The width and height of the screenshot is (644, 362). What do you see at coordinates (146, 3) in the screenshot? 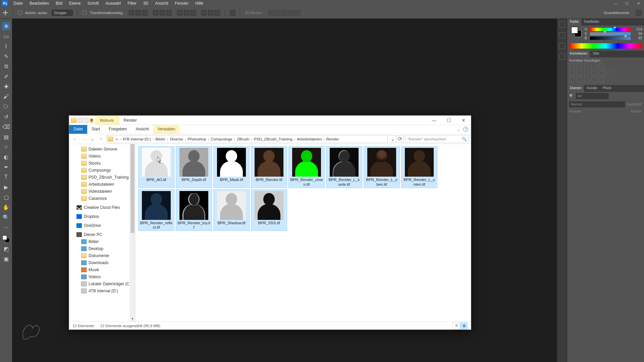
I see `menu-3d: 3D` at bounding box center [146, 3].